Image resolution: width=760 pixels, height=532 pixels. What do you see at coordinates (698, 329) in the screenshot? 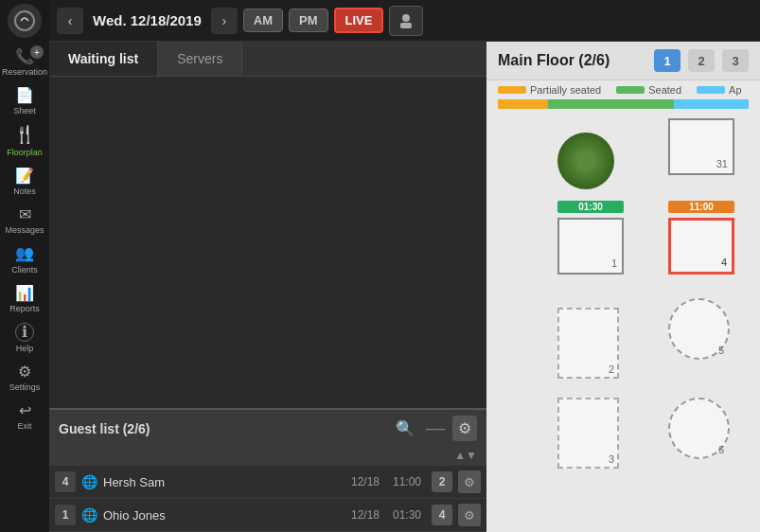
I see `table-round: 5` at bounding box center [698, 329].